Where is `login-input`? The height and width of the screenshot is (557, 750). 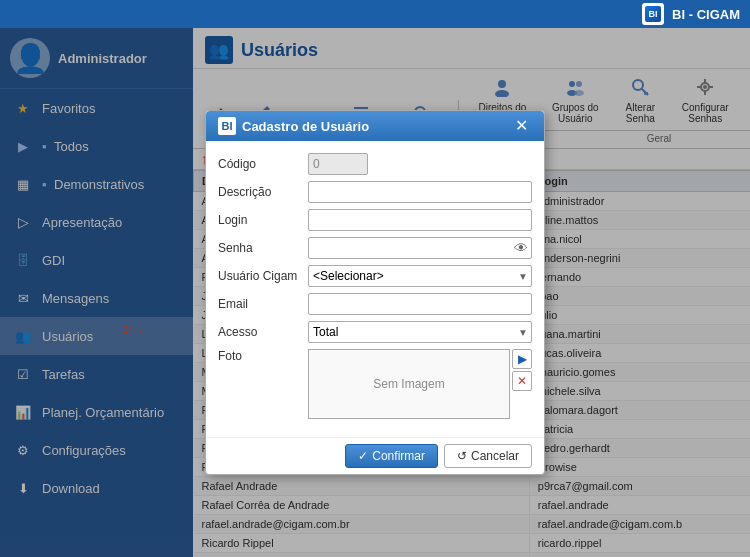
login-input is located at coordinates (420, 220).